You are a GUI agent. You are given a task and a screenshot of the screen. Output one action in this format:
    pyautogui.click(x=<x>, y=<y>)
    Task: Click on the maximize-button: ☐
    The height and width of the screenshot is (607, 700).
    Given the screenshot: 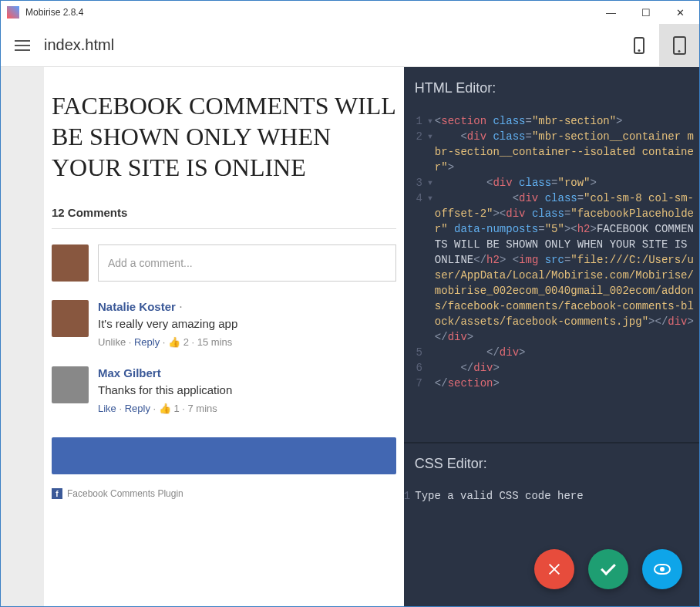 What is the action you would take?
    pyautogui.click(x=646, y=12)
    